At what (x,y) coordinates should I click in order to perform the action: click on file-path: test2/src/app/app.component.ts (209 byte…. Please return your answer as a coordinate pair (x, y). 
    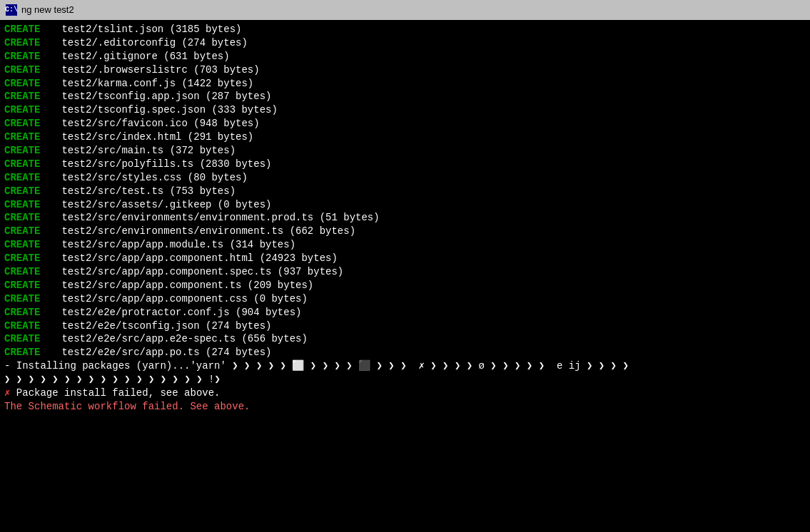
    Looking at the image, I should click on (184, 285).